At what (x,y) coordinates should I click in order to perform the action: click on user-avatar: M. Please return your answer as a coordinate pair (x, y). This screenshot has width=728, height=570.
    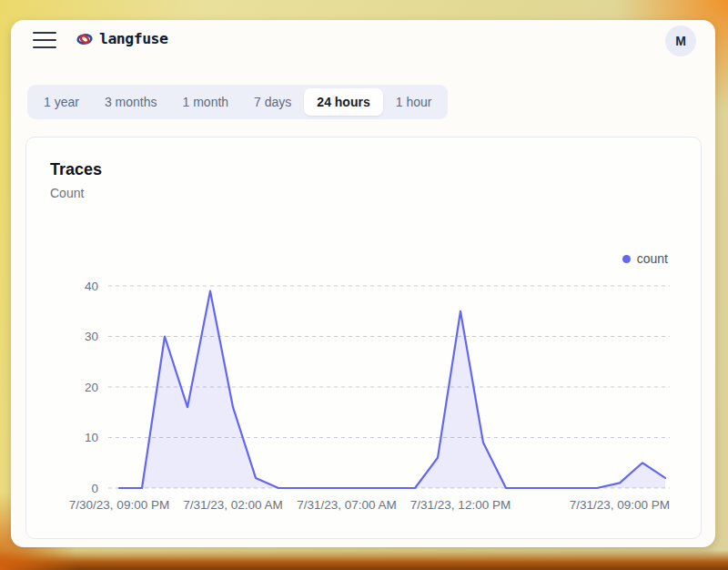
    Looking at the image, I should click on (681, 41).